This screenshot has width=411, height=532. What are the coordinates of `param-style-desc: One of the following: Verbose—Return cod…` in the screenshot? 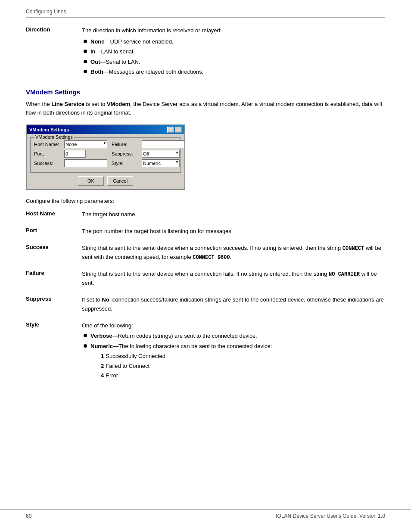 It's located at (234, 352).